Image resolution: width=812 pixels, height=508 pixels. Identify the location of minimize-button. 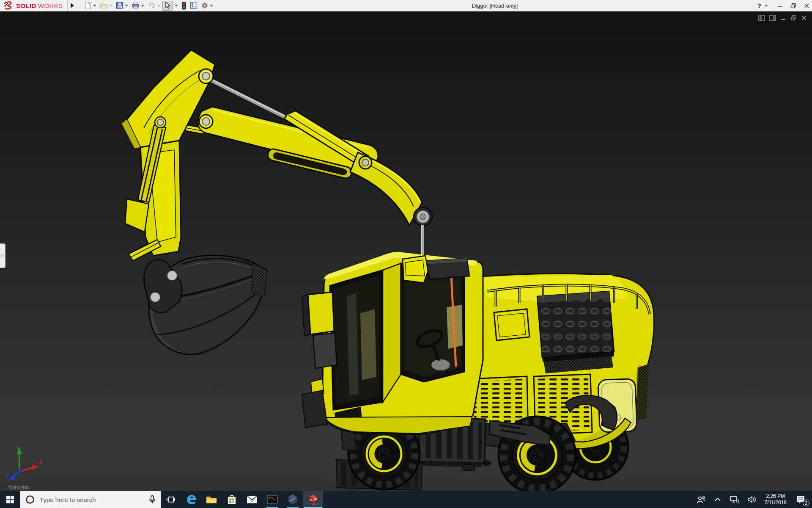
(780, 6).